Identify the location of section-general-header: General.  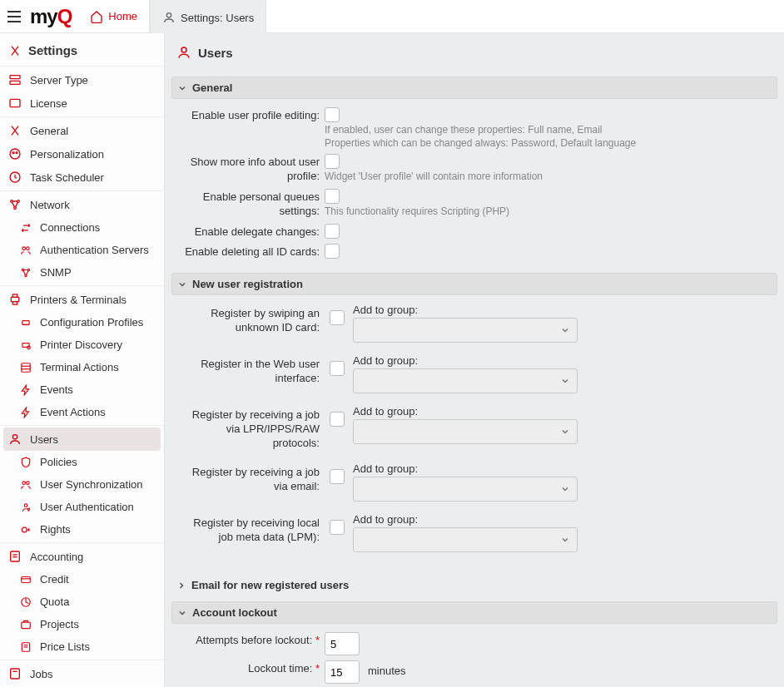
(474, 88).